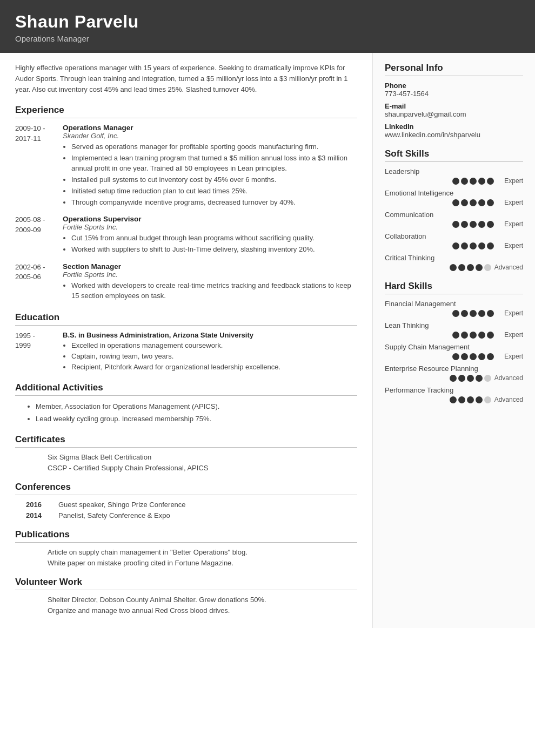  Describe the element at coordinates (210, 244) in the screenshot. I see `exp-bullets: Cut 15% from annual budget through lean …` at that location.